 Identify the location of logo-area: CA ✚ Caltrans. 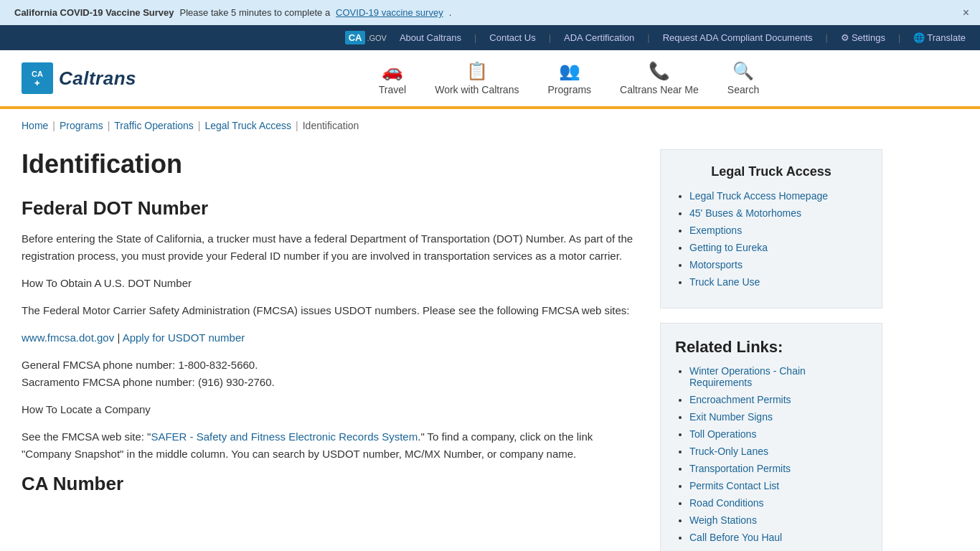
(100, 78).